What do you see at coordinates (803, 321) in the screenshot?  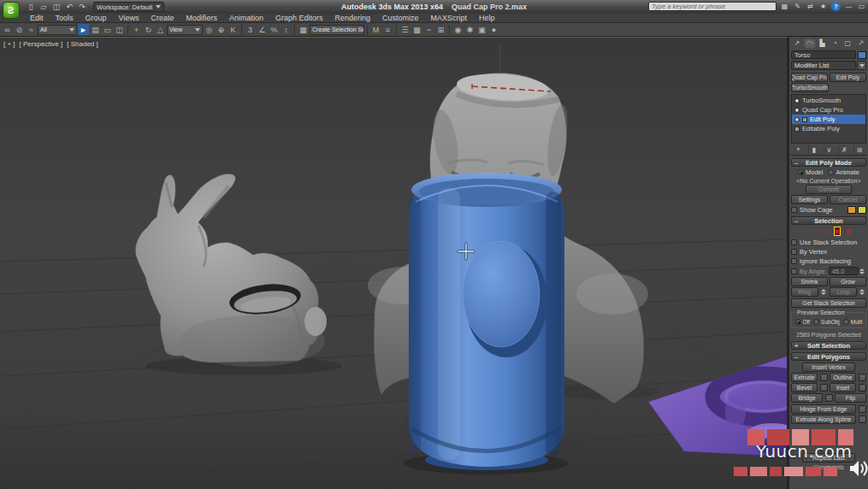 I see `preview-off-radio: Off` at bounding box center [803, 321].